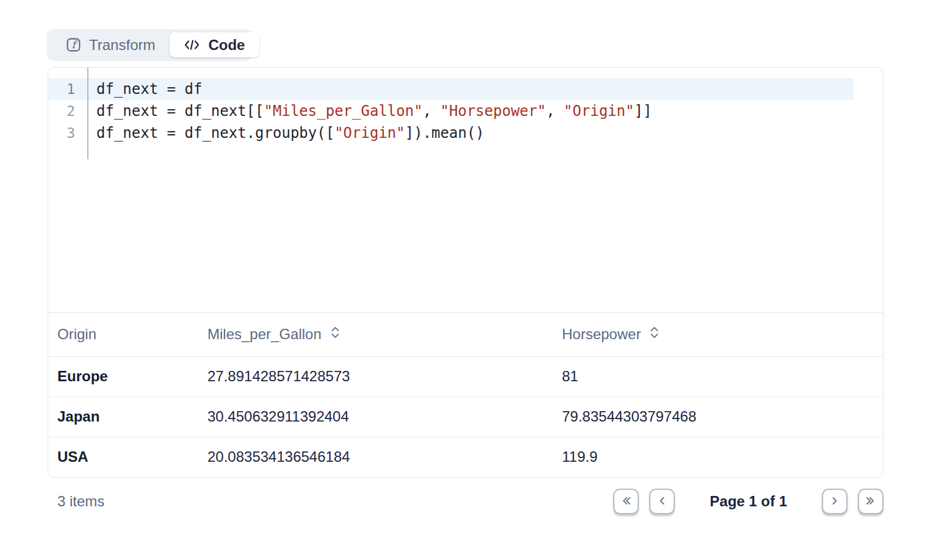  I want to click on table-row: Japan 30.450632911392404 79.835443037974…, so click(466, 417).